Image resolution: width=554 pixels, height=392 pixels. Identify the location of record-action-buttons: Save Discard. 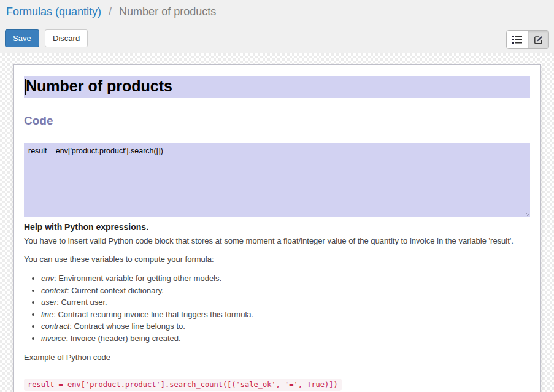
(47, 38).